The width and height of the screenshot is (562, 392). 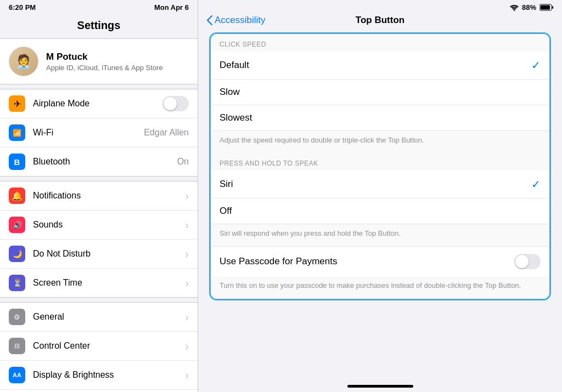 What do you see at coordinates (380, 8) in the screenshot?
I see `main-status-bar: 88%` at bounding box center [380, 8].